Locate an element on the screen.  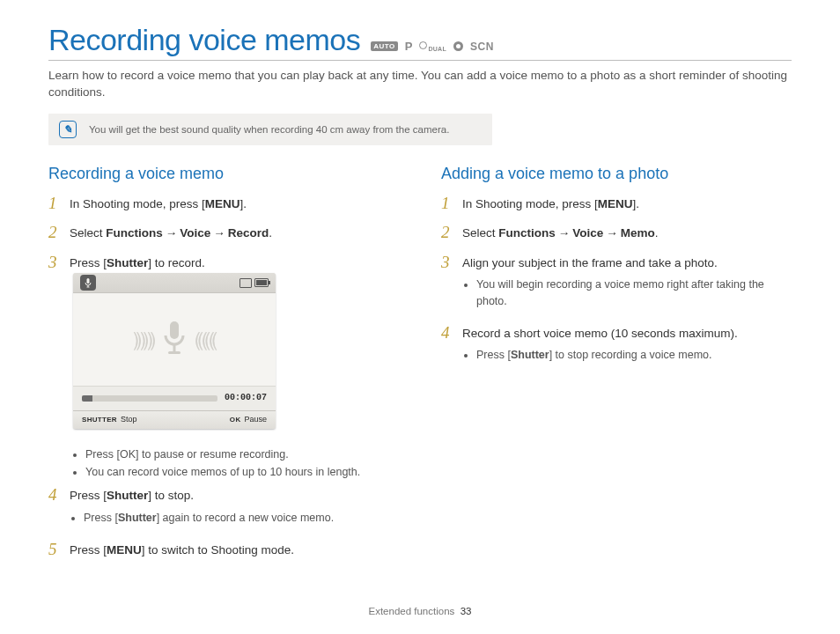
progress-bar is located at coordinates (150, 398).